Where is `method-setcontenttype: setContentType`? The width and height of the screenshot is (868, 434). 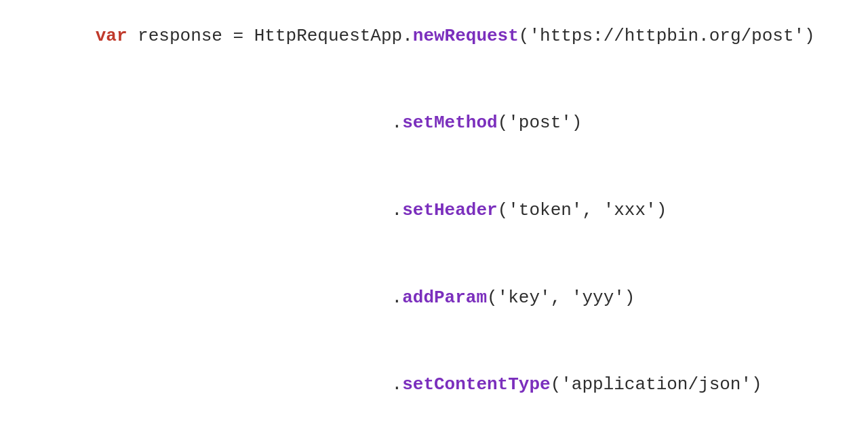 method-setcontenttype: setContentType is located at coordinates (476, 384).